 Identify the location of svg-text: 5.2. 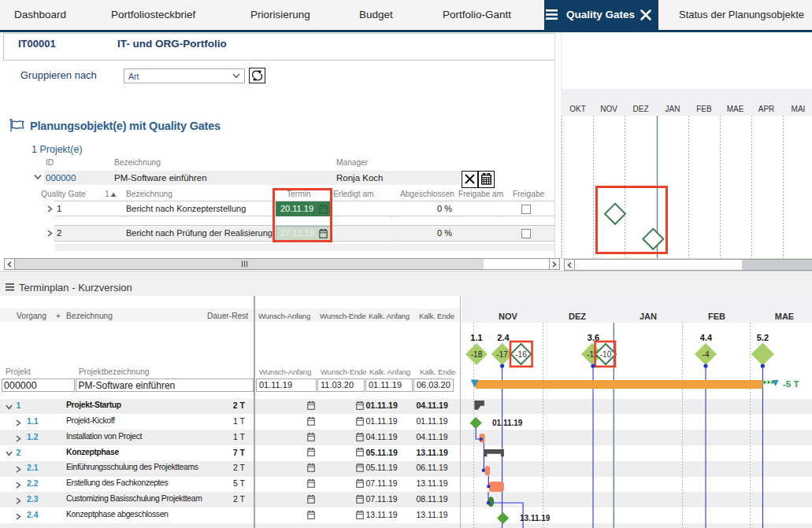
(762, 338).